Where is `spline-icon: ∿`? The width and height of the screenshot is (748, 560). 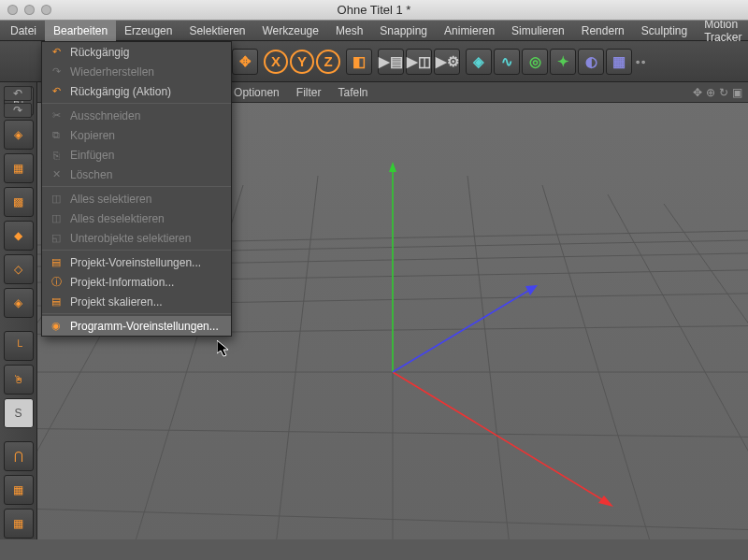
spline-icon: ∿ is located at coordinates (507, 62).